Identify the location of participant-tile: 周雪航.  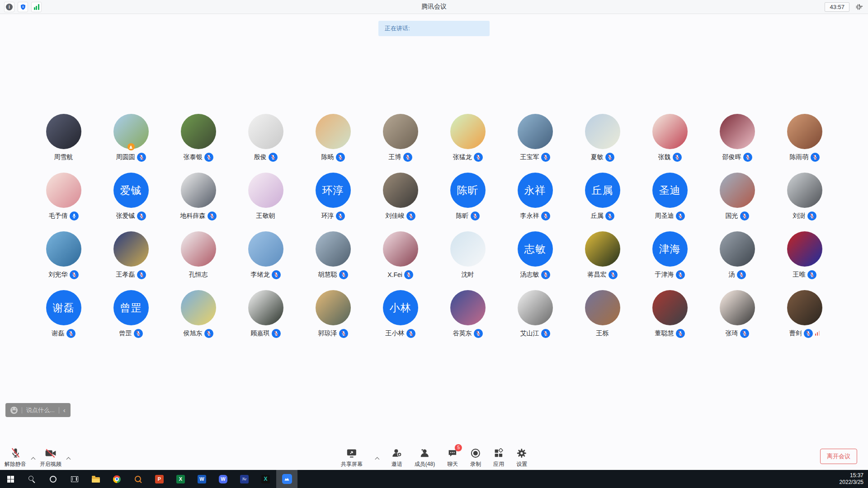
(64, 138).